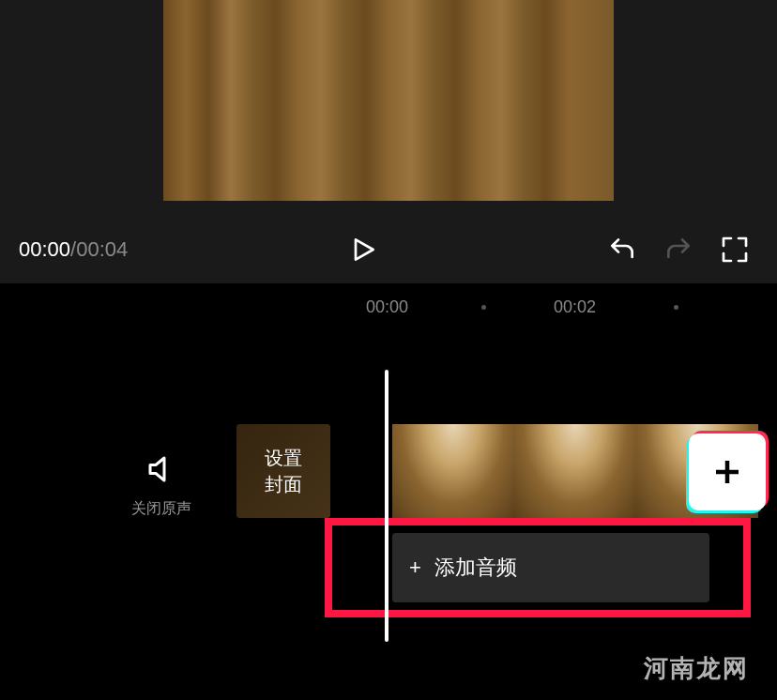 The width and height of the screenshot is (777, 700). What do you see at coordinates (551, 568) in the screenshot?
I see `add-audio-button: + 添加音频` at bounding box center [551, 568].